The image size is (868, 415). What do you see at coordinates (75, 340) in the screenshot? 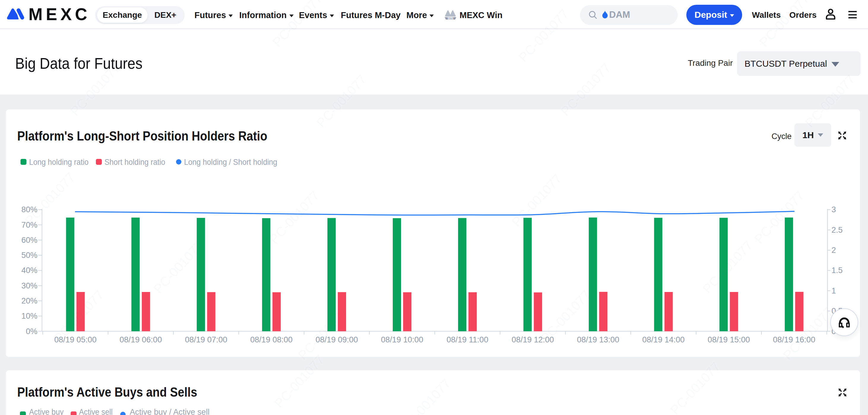
I see `svg-text: 08/19 05:00` at bounding box center [75, 340].